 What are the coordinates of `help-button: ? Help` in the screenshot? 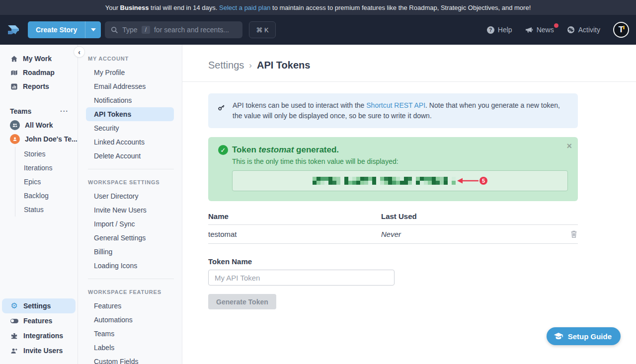 It's located at (500, 30).